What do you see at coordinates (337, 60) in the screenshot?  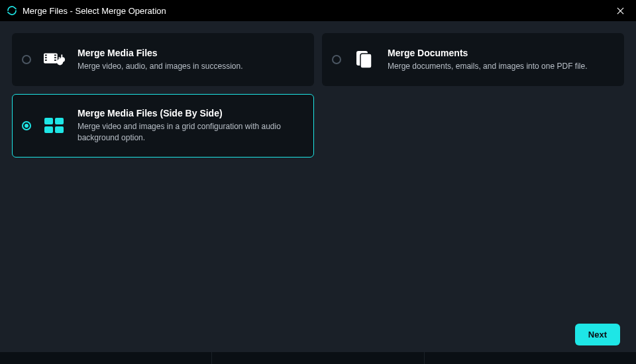 I see `radio-merge-documents` at bounding box center [337, 60].